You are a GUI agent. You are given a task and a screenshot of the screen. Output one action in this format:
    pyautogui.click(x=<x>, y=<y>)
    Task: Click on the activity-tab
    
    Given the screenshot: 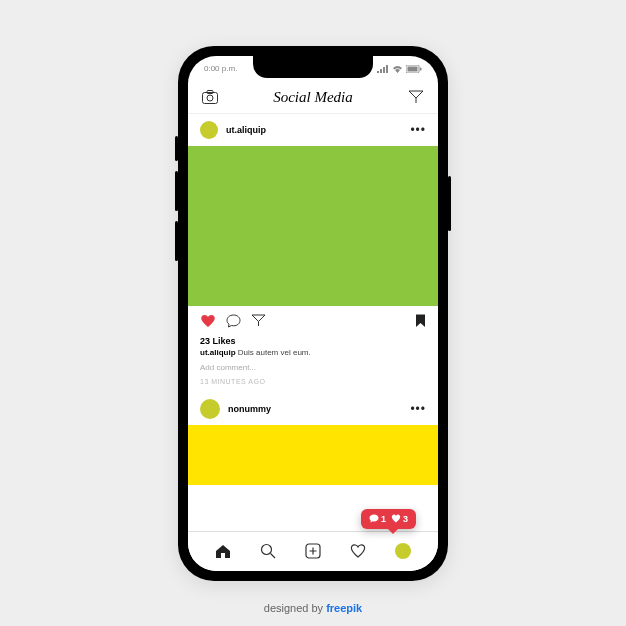 What is the action you would take?
    pyautogui.click(x=358, y=551)
    